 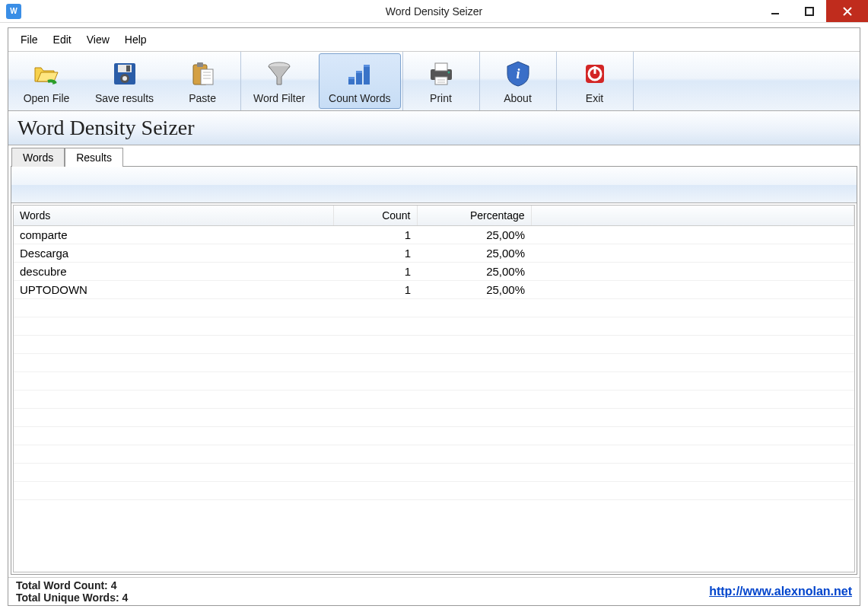 What do you see at coordinates (434, 157) in the screenshot?
I see `tabs: WordsResults` at bounding box center [434, 157].